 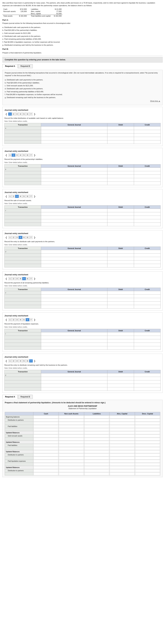 What do you see at coordinates (7, 238) in the screenshot?
I see `nav-prev-4: ❮` at bounding box center [7, 238].